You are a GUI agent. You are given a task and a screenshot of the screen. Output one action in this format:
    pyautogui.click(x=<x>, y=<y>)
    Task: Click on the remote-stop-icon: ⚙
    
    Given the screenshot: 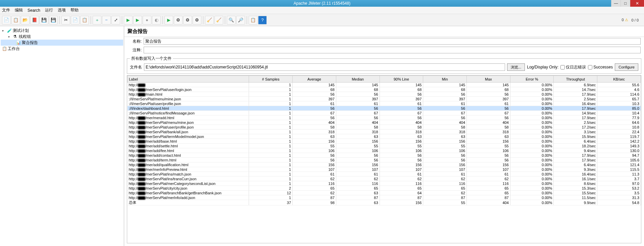 What is the action you would take?
    pyautogui.click(x=188, y=20)
    